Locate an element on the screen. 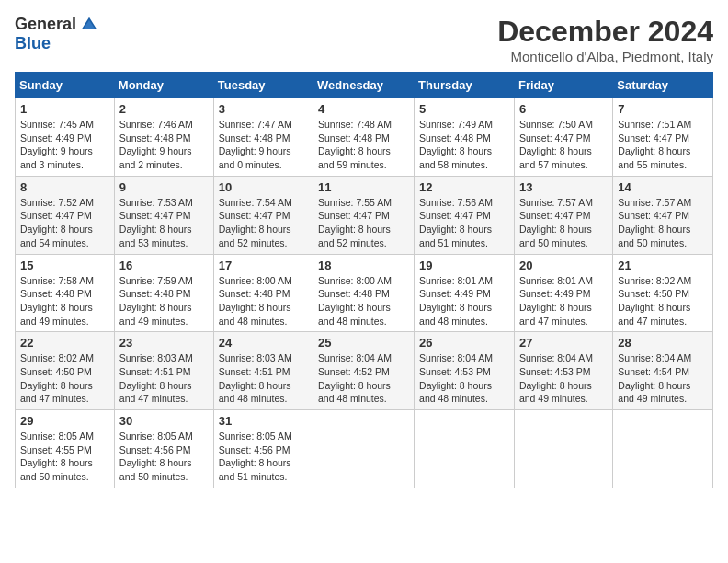 The image size is (728, 563). day-info: Sunrise: 7:56 AM Sunset: 4:47 PM Dayligh… is located at coordinates (464, 223).